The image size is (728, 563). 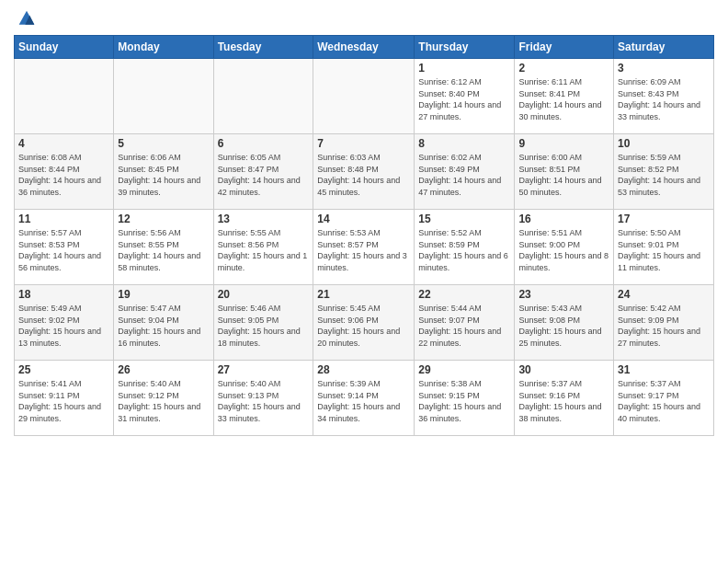 I want to click on day-info: Sunrise: 5:50 AM Sunset: 9:01 PM Dayligh…, so click(x=664, y=250).